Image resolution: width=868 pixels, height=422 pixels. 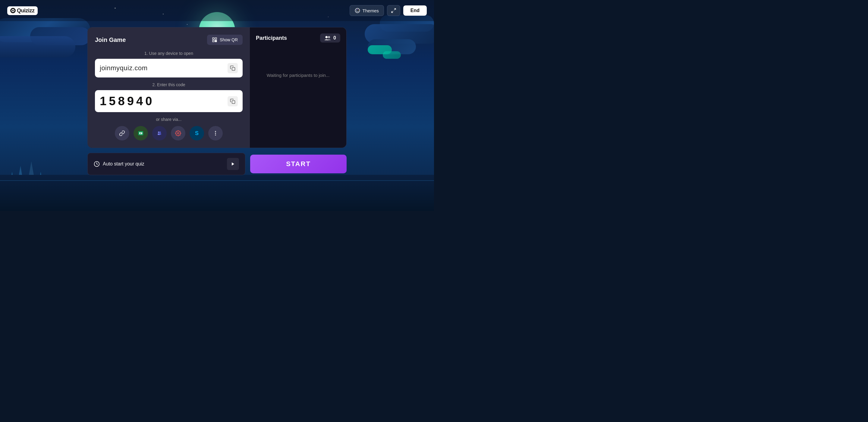 I want to click on play-icon-wrapper, so click(x=233, y=164).